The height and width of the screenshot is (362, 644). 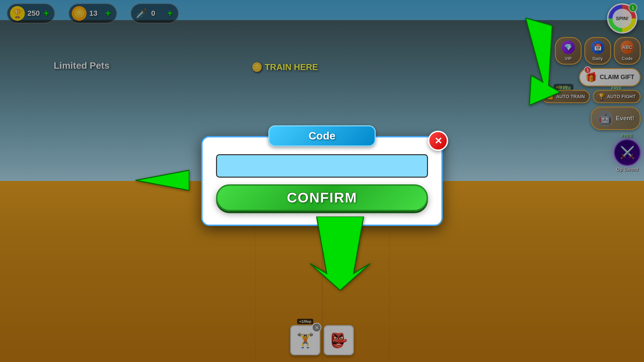 What do you see at coordinates (322, 166) in the screenshot?
I see `code-input-wrapper` at bounding box center [322, 166].